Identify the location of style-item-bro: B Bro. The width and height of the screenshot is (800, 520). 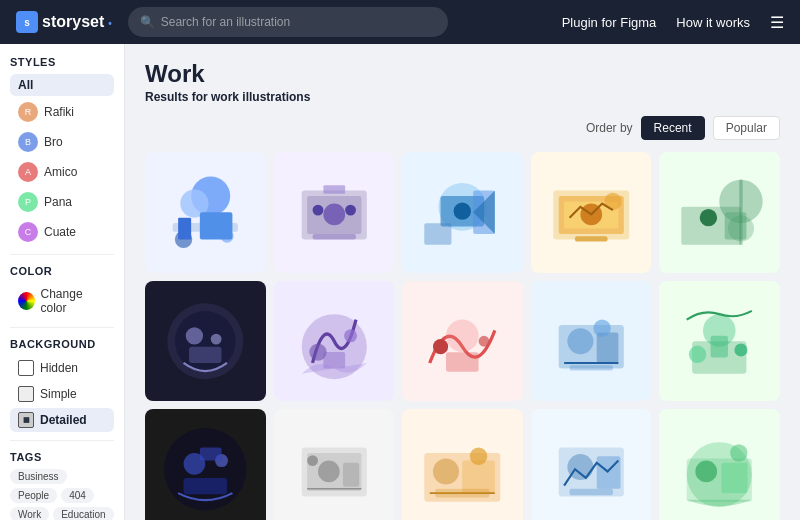
(62, 142).